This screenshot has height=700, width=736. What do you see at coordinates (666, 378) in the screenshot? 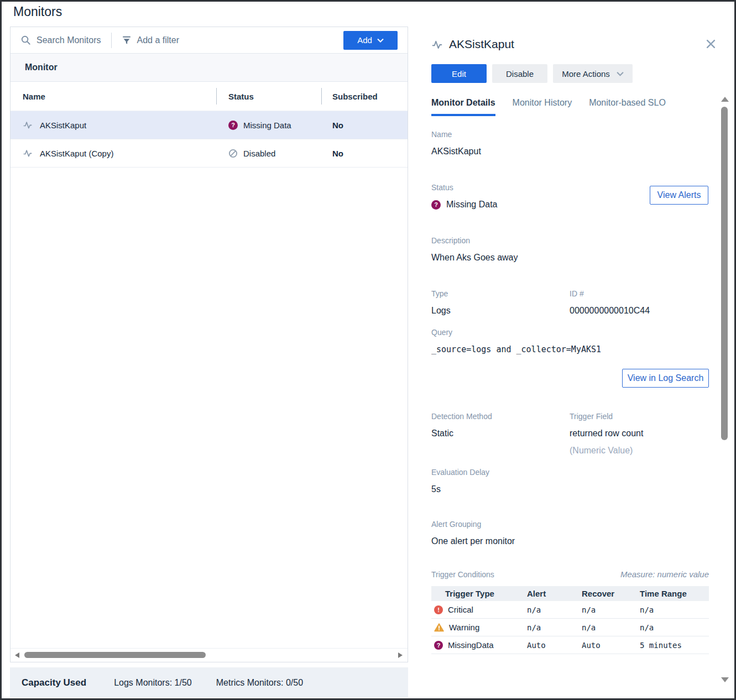
I see `view-in-log-search-button: View in Log Search` at bounding box center [666, 378].